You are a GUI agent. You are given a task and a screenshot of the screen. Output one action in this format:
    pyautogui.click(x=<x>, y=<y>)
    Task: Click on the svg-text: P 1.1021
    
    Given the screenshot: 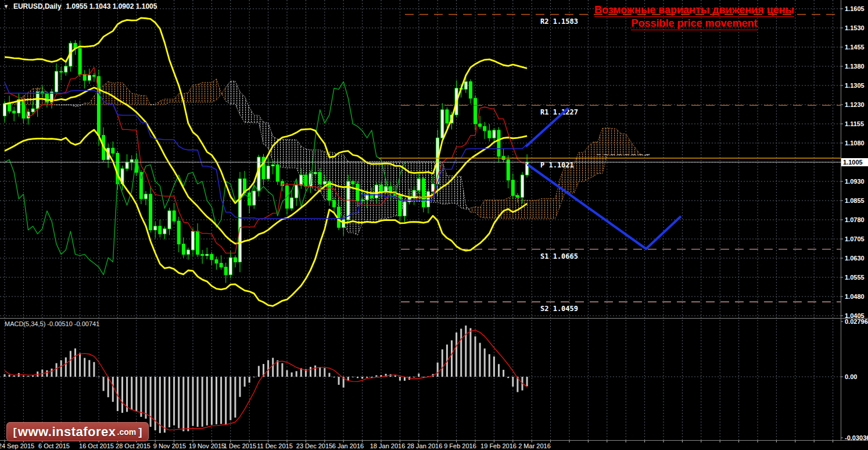 What is the action you would take?
    pyautogui.click(x=557, y=165)
    